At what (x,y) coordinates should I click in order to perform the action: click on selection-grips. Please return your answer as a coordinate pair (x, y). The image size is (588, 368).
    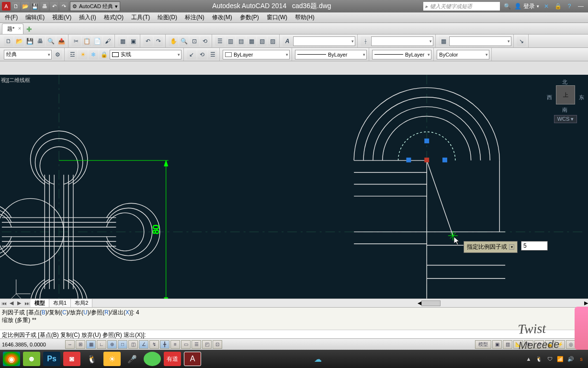
    Looking at the image, I should click on (426, 150).